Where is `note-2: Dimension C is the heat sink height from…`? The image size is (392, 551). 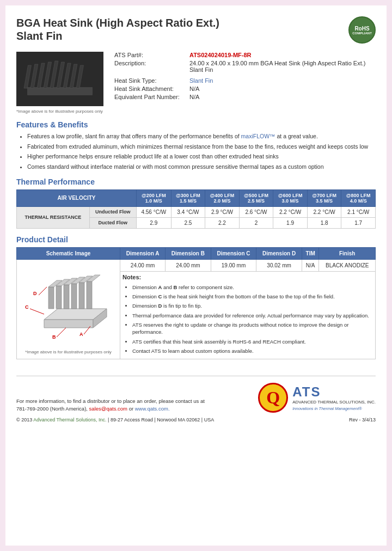 note-2: Dimension C is the heat sink height from… is located at coordinates (253, 296).